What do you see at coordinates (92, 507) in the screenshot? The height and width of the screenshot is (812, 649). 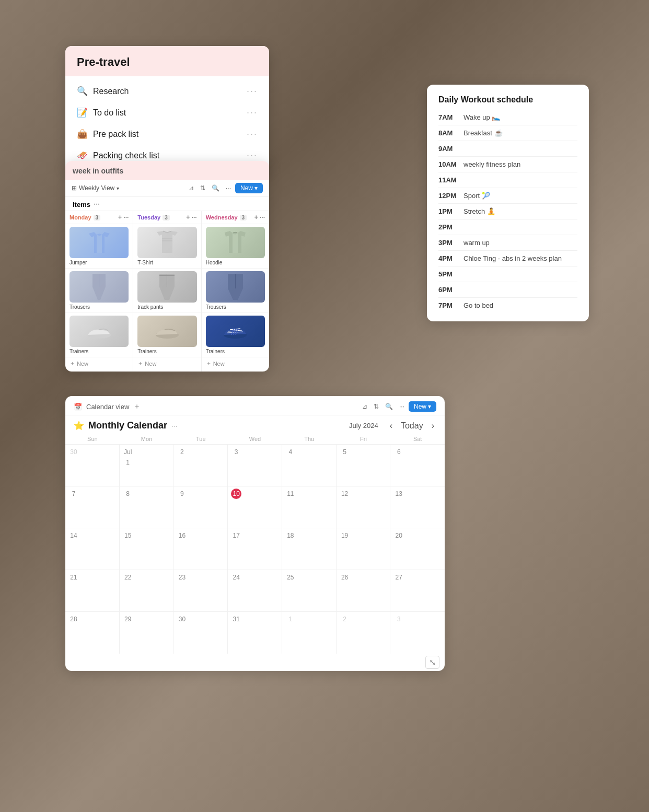 I see `cal-cell: 7` at bounding box center [92, 507].